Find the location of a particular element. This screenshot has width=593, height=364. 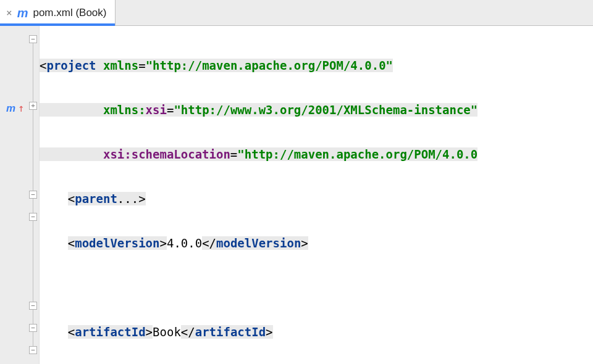

fold-end-deps: − is located at coordinates (33, 328).